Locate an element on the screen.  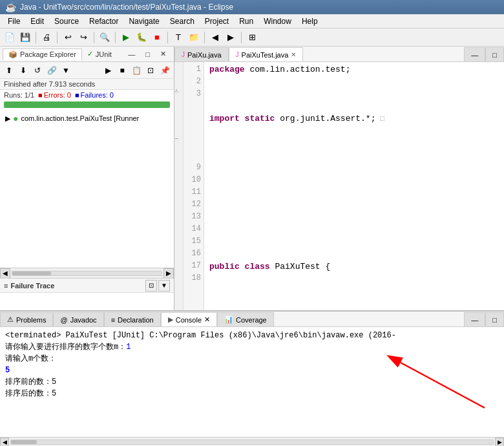
maximize-left-btn: □ is located at coordinates (147, 54).